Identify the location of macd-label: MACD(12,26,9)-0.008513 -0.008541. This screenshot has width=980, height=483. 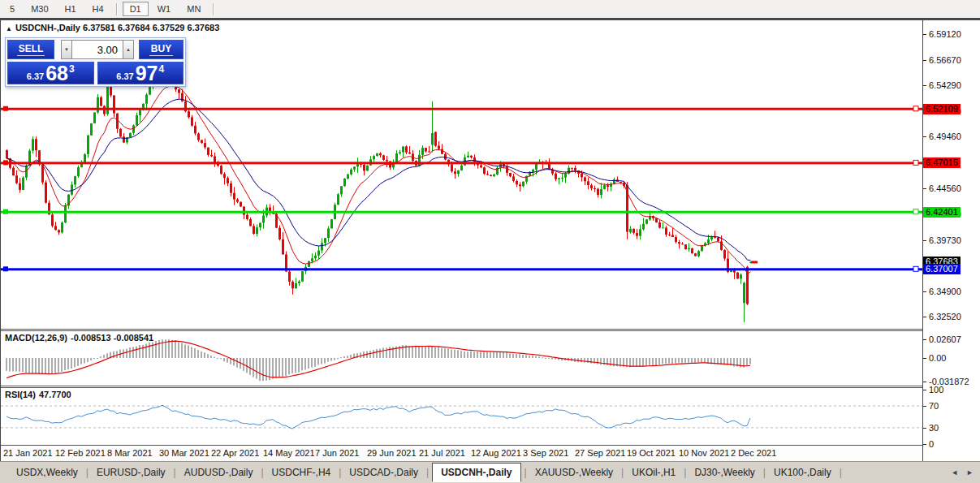
(81, 338).